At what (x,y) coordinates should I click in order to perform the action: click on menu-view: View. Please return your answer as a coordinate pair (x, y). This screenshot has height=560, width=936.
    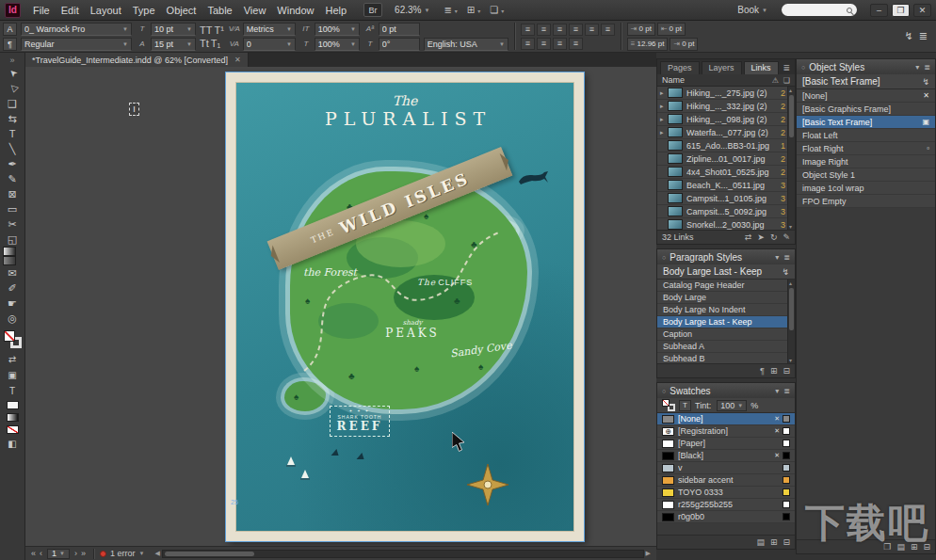
    Looking at the image, I should click on (255, 10).